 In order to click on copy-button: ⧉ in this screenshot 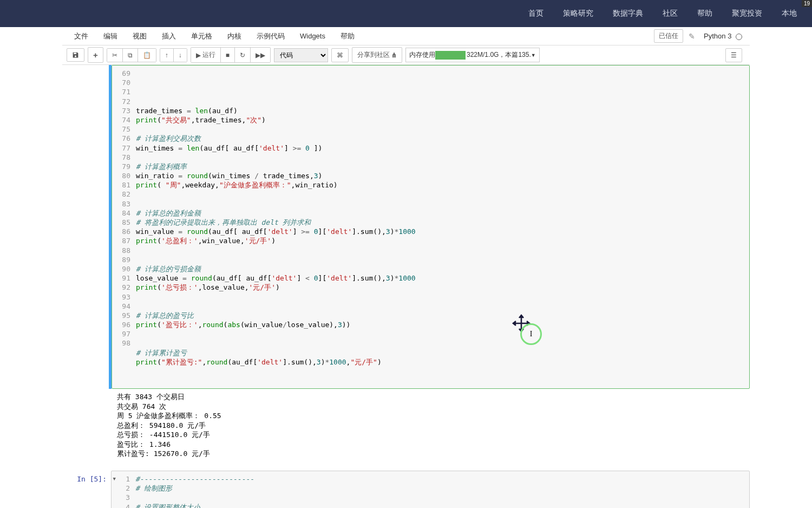, I will do `click(130, 55)`.